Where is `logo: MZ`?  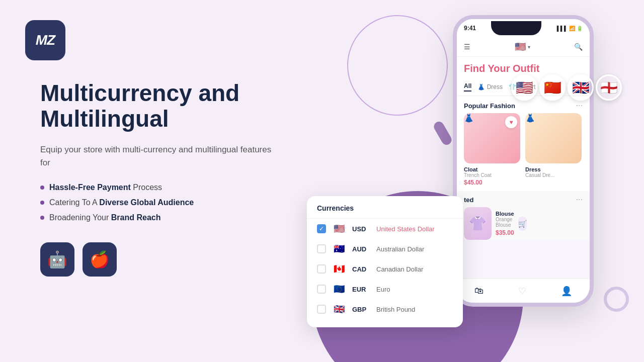 logo: MZ is located at coordinates (45, 40).